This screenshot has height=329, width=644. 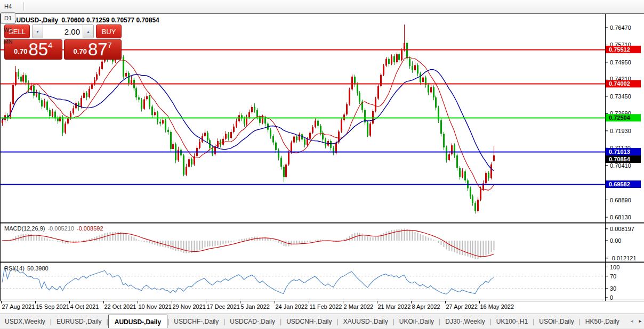 What do you see at coordinates (38, 50) in the screenshot?
I see `sell-price-big: 85` at bounding box center [38, 50].